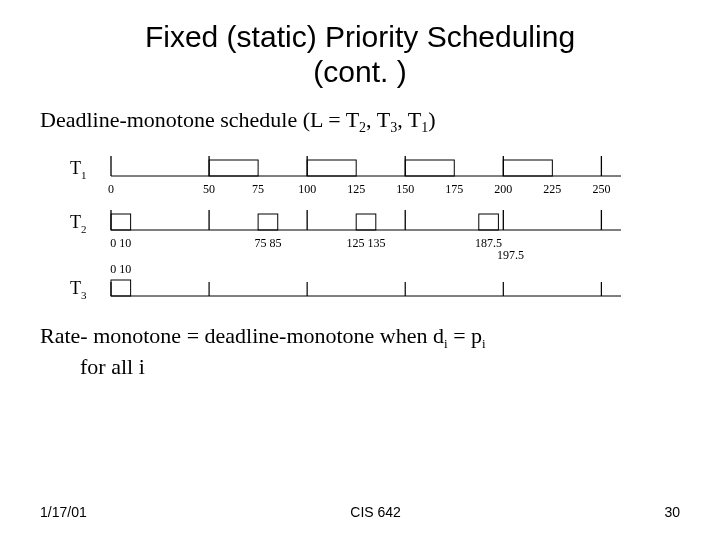 The image size is (720, 540). Describe the element at coordinates (84, 295) in the screenshot. I see `task-label-sub: 3` at that location.